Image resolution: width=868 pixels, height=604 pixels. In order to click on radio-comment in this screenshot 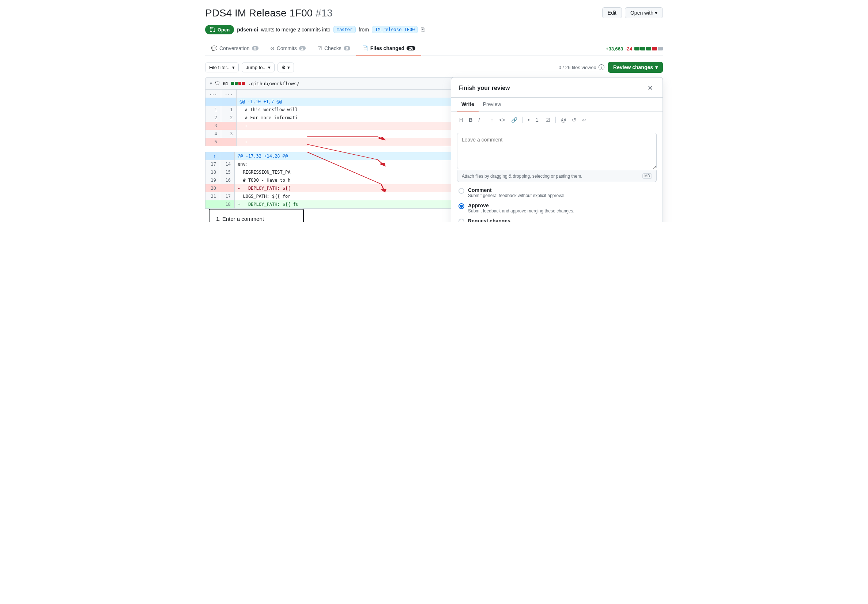, I will do `click(461, 191)`.